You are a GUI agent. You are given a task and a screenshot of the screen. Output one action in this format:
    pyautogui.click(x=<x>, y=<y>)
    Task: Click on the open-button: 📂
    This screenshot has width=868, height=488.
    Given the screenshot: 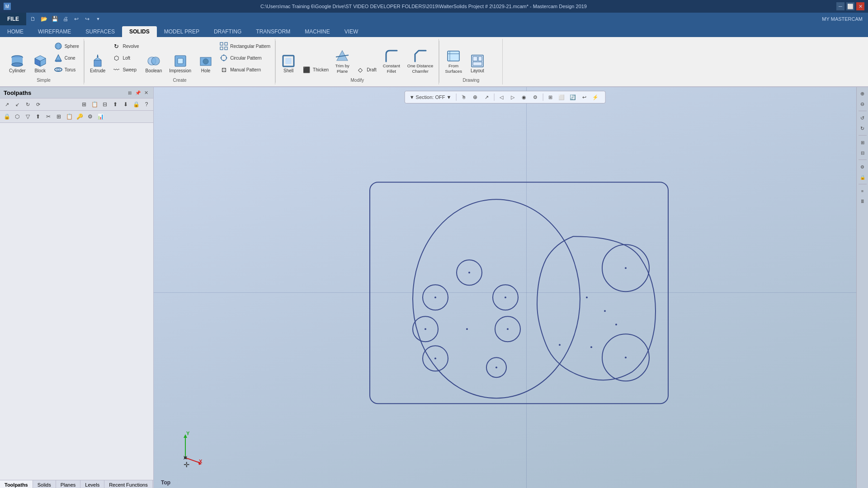 What is the action you would take?
    pyautogui.click(x=44, y=19)
    